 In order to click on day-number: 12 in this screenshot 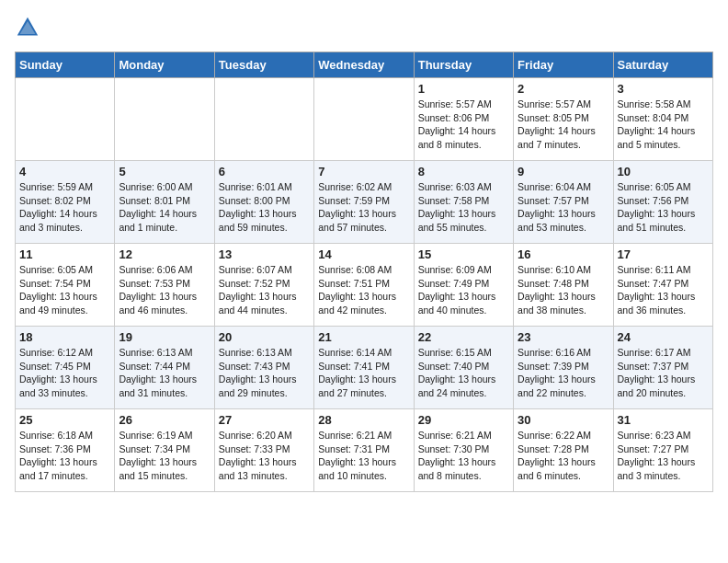, I will do `click(164, 254)`.